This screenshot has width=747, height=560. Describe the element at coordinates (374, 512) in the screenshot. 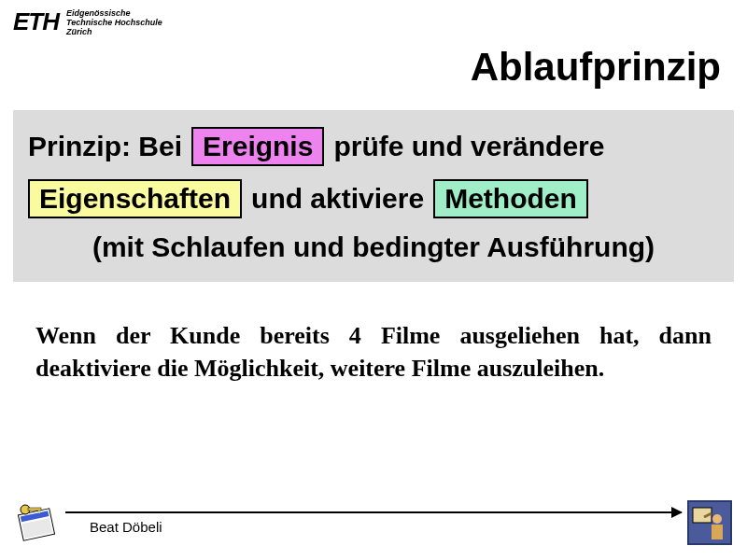

I see `arrow-line` at that location.